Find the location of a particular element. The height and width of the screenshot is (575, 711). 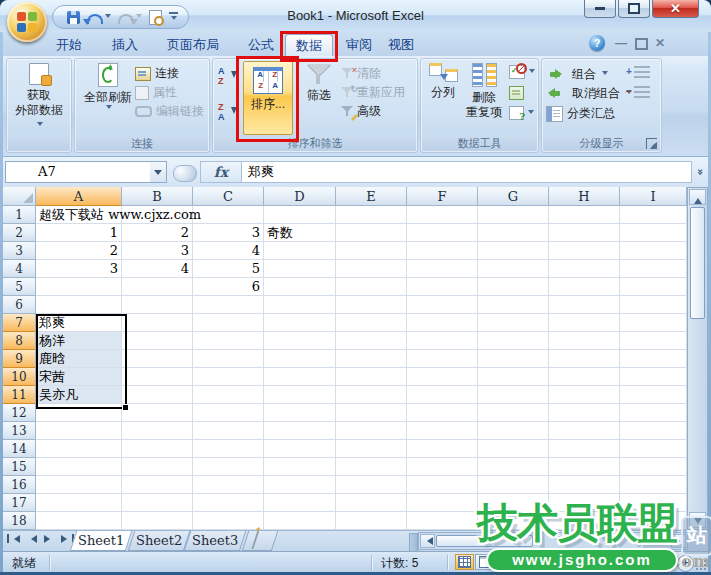

cell-F13 is located at coordinates (442, 431).